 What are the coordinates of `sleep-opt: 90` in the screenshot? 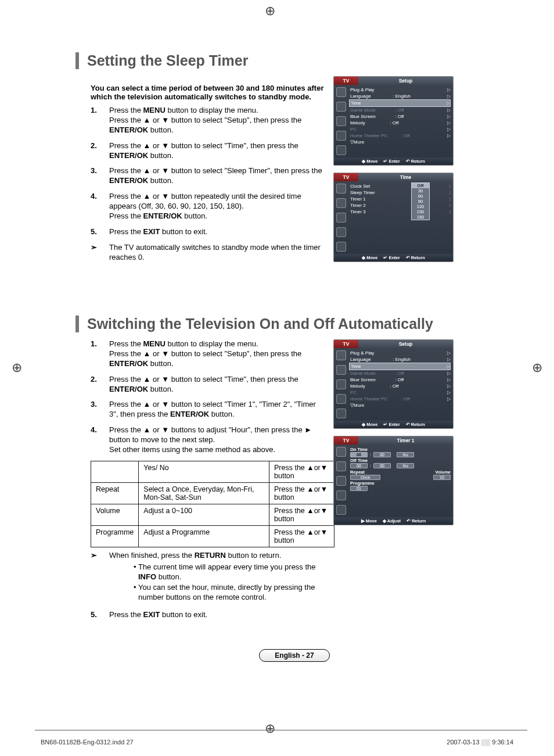 It's located at (420, 201).